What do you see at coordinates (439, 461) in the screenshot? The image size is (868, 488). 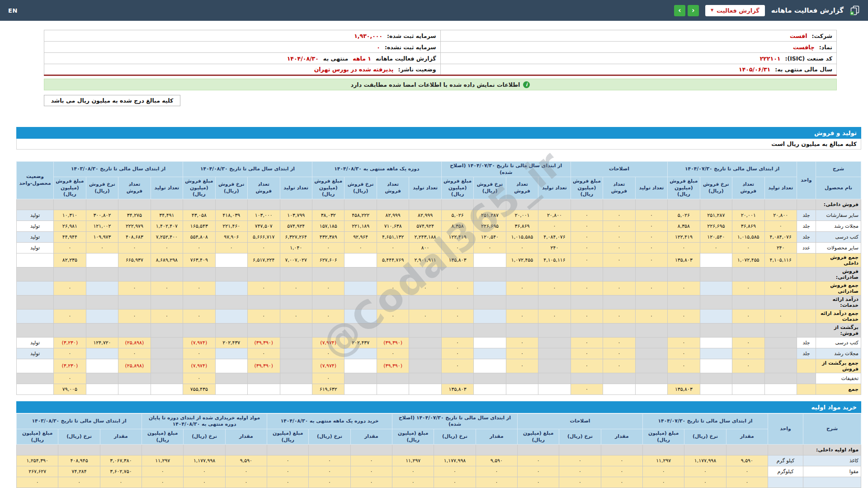 I see `table-row: کاغذکیلو گرم۹,۵۹۰۱,۱۷۷,۹۹۸۱۱,۲۹۷۰۰۰۹,۵۹۰…` at bounding box center [439, 461].